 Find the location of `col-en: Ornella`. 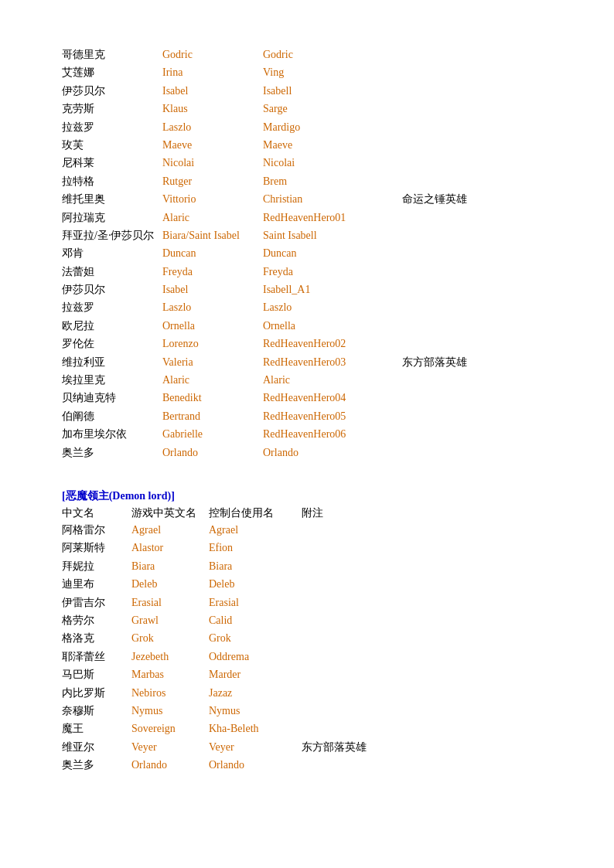

col-en: Ornella is located at coordinates (213, 326).